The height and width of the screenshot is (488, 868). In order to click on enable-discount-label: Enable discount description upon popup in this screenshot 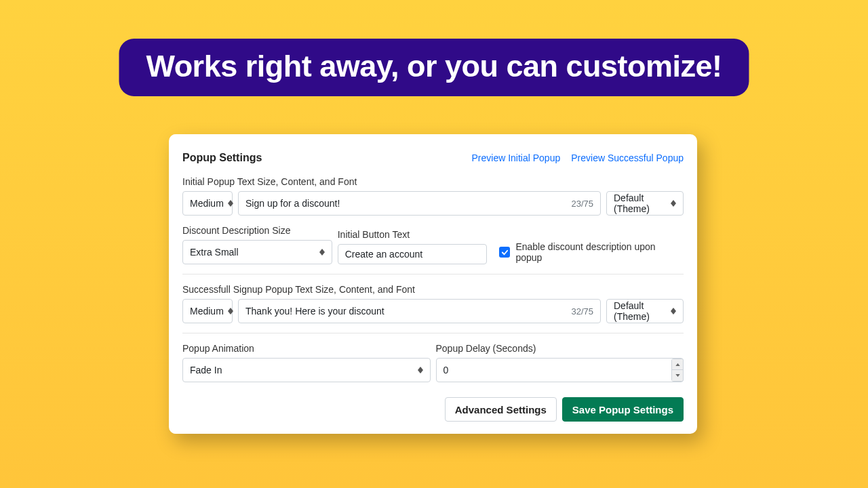, I will do `click(599, 252)`.